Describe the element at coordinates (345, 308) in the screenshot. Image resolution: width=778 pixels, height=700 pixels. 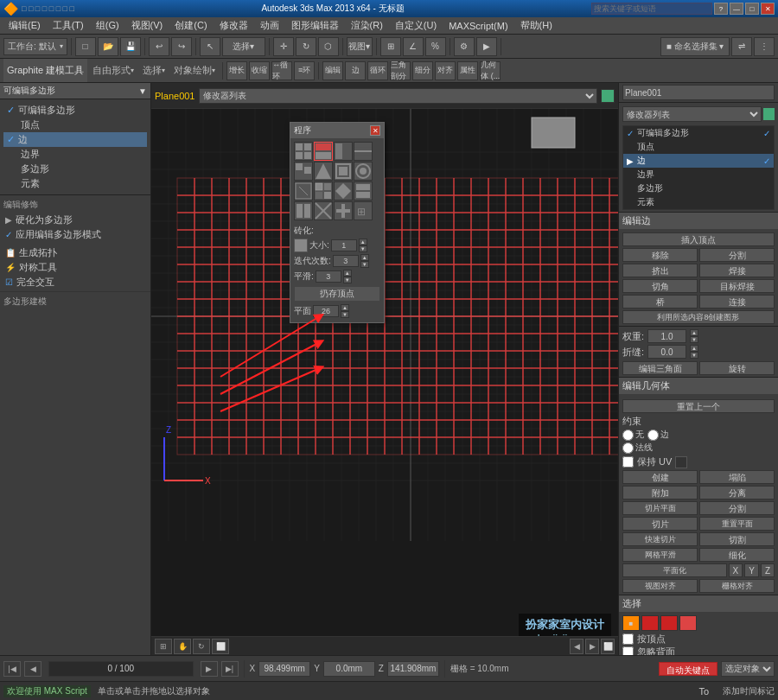
I see `plane-up-btn: ▲` at that location.